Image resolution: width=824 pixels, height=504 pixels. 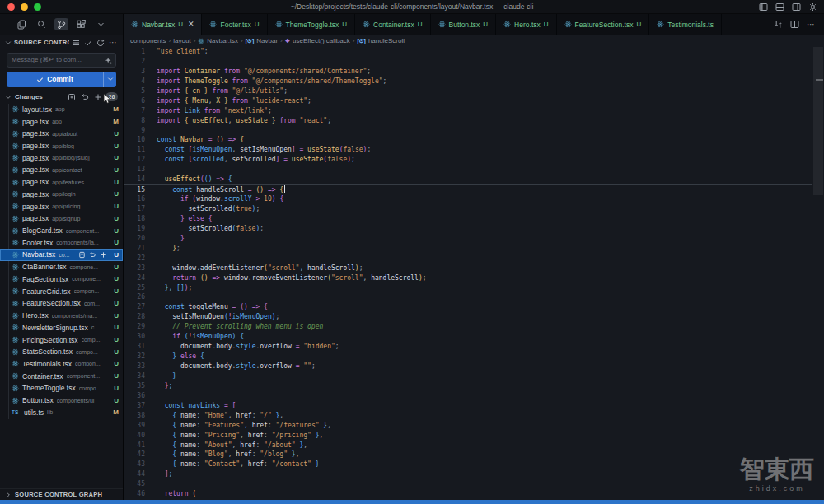 I want to click on code-line: 20 }, so click(x=468, y=239).